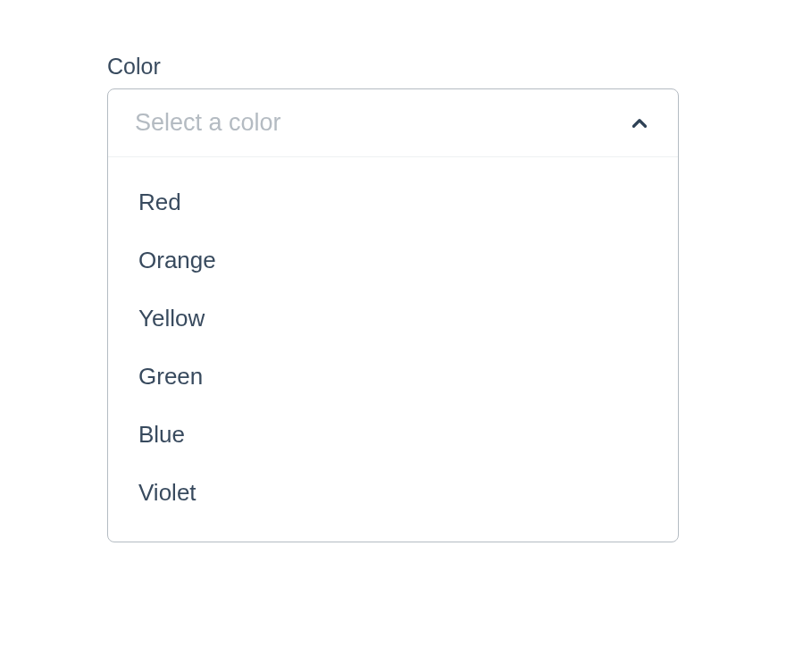  What do you see at coordinates (393, 377) in the screenshot?
I see `option-green: Green` at bounding box center [393, 377].